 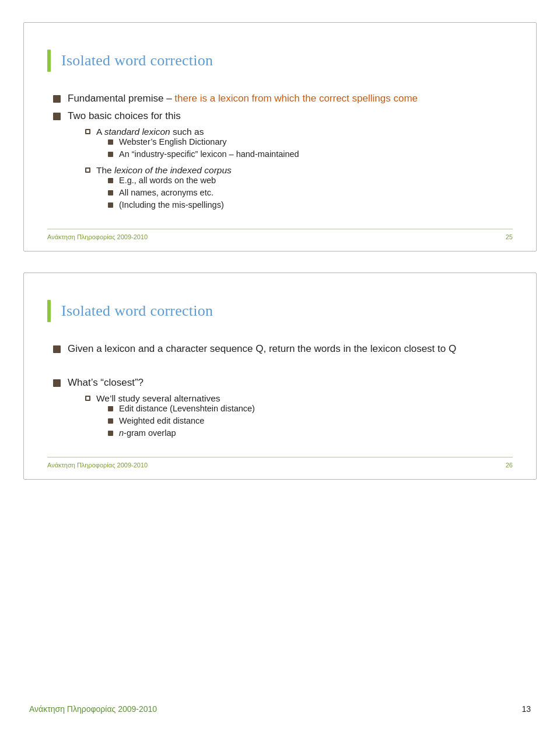 What do you see at coordinates (124, 116) in the screenshot?
I see `two-basic-text: Two basic choices for this` at bounding box center [124, 116].